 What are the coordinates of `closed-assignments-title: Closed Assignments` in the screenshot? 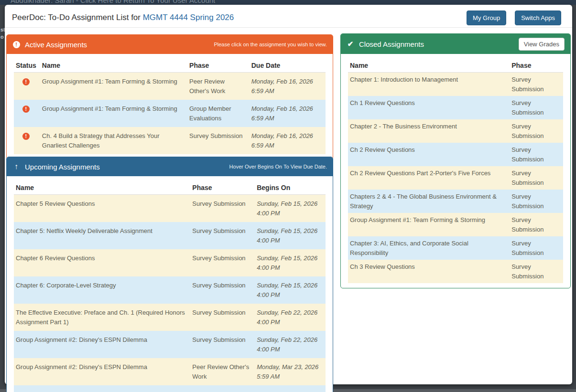 It's located at (391, 44).